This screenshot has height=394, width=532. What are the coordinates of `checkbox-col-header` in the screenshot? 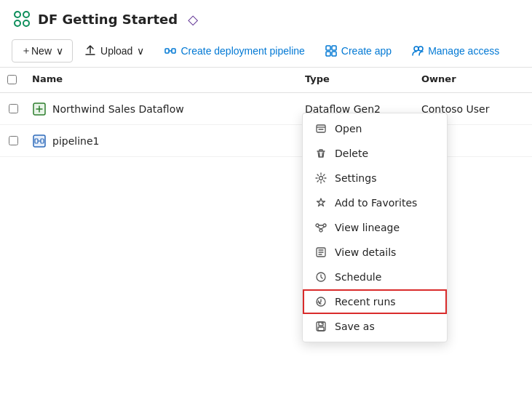 It's located at (13, 80).